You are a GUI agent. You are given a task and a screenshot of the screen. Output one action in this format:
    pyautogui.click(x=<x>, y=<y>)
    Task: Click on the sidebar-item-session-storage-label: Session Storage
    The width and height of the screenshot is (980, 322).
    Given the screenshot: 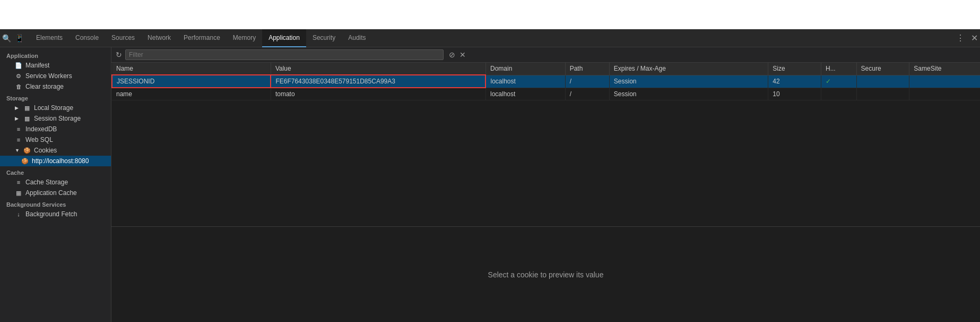 What is the action you would take?
    pyautogui.click(x=57, y=118)
    